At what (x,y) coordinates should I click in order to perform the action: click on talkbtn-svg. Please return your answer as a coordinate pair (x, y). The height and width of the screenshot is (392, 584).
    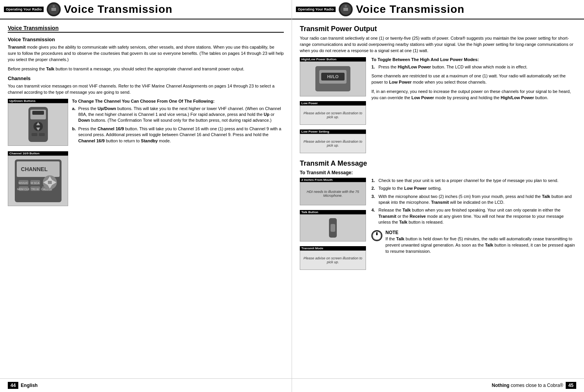
    Looking at the image, I should click on (333, 228).